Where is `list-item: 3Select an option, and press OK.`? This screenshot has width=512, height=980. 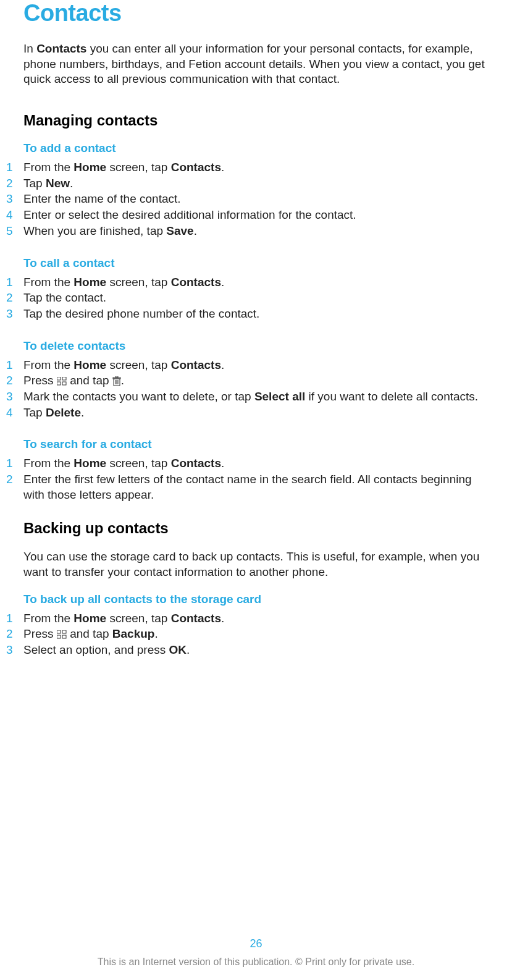 list-item: 3Select an option, and press OK. is located at coordinates (256, 650).